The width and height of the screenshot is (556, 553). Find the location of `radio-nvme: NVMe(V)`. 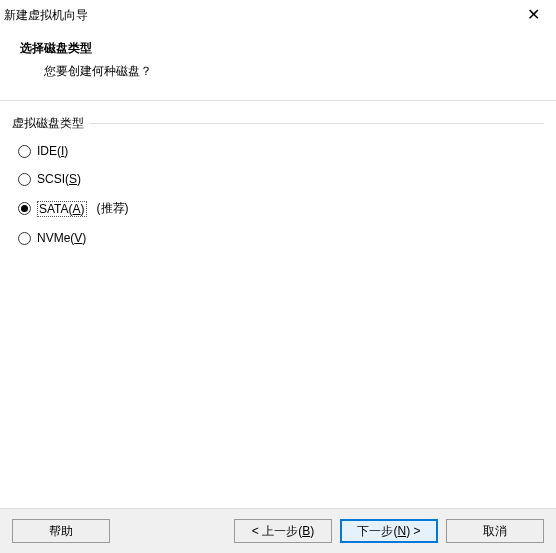

radio-nvme: NVMe(V) is located at coordinates (278, 238).